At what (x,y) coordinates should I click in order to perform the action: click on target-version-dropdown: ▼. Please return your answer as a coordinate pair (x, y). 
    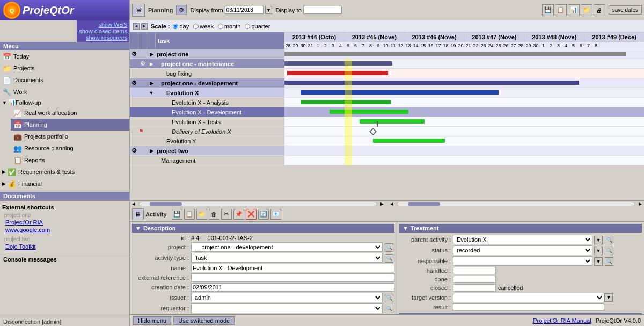
    Looking at the image, I should click on (609, 298).